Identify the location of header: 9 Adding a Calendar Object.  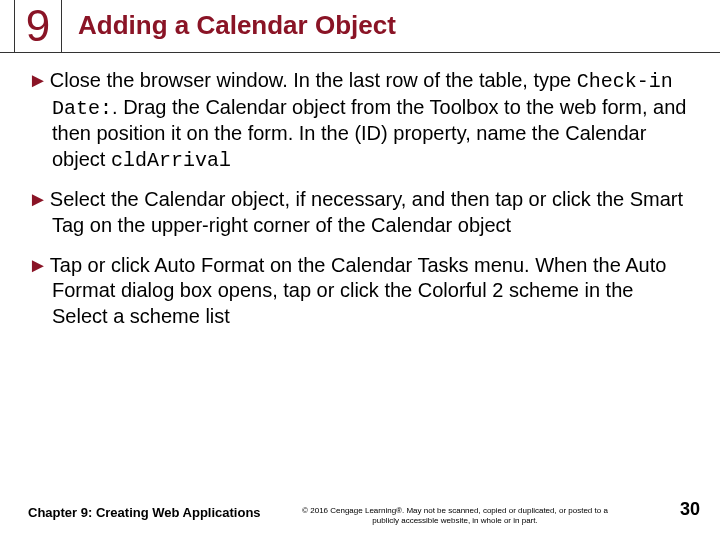
(360, 26).